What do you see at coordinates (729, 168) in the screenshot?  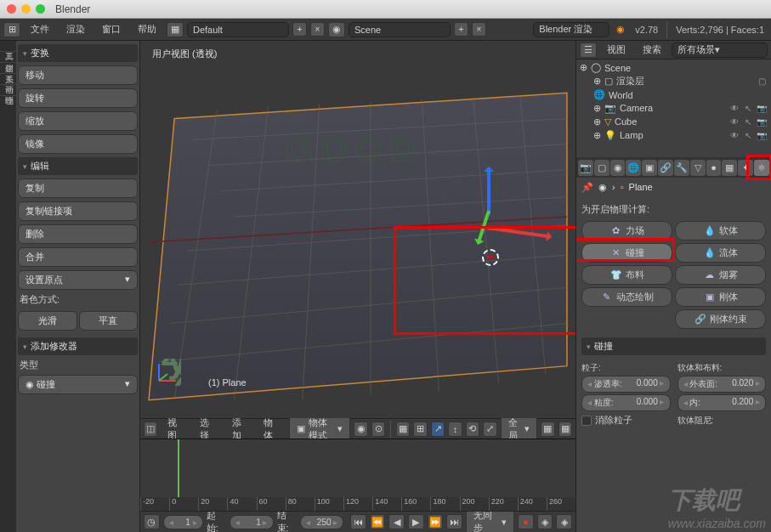 I see `prop-tab-texture: ▦` at bounding box center [729, 168].